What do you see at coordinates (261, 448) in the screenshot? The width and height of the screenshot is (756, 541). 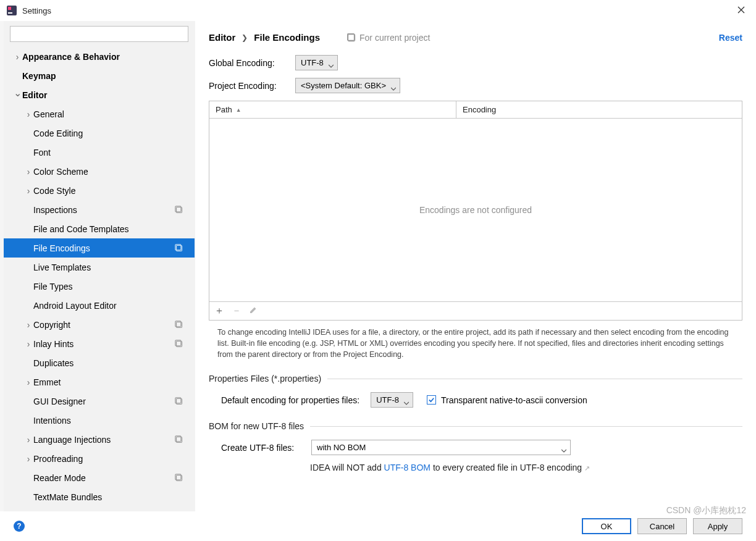 I see `create-utf8-label: Create UTF-8 files:` at bounding box center [261, 448].